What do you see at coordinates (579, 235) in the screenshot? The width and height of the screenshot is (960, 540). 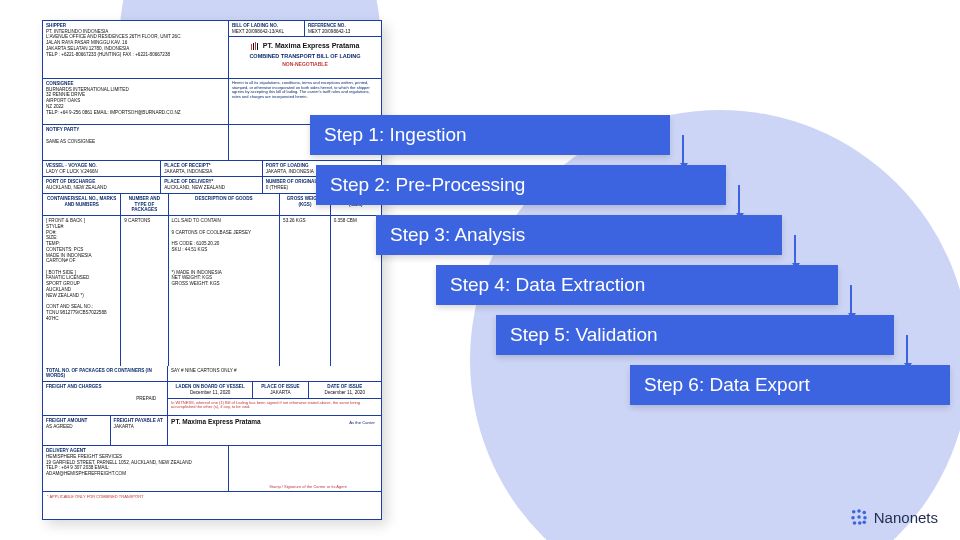 I see `step-3: Step 3: Analysis` at bounding box center [579, 235].